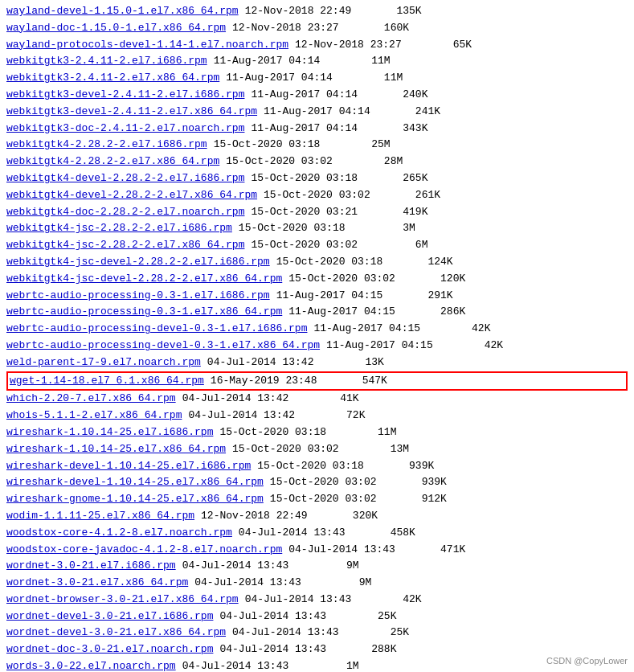 Image resolution: width=634 pixels, height=672 pixels. I want to click on file-date: 11-Aug-2017 04:15, so click(353, 312).